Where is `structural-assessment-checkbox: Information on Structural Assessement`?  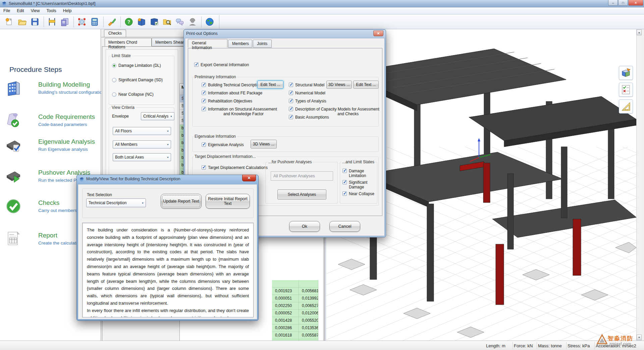 structural-assessment-checkbox: Information on Structural Assessement is located at coordinates (239, 109).